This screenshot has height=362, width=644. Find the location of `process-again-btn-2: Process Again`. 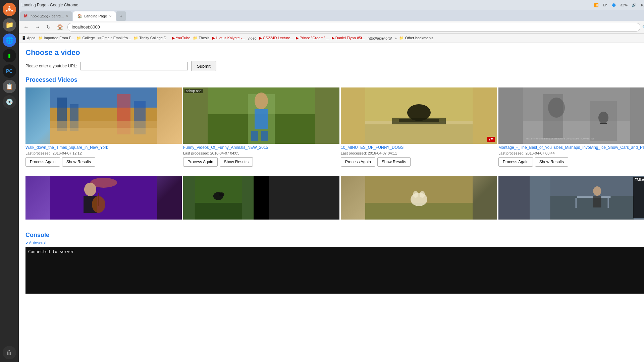

process-again-btn-2: Process Again is located at coordinates (201, 162).